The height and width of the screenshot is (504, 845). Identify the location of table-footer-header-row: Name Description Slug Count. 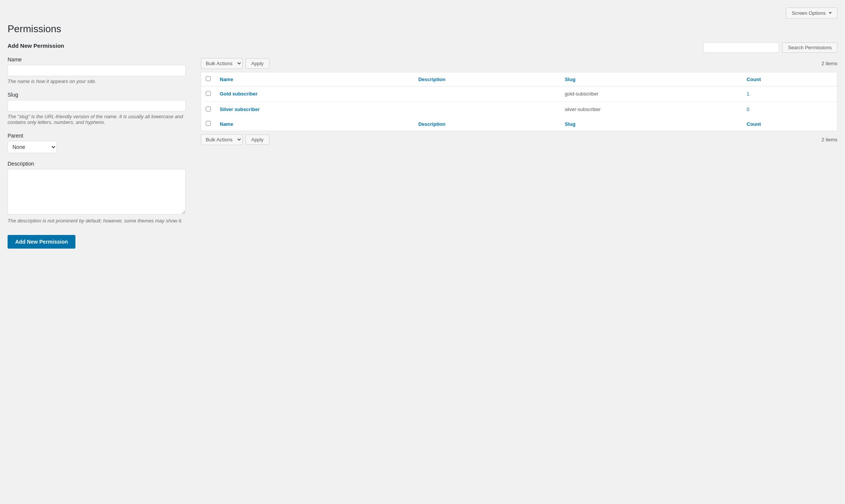
(519, 124).